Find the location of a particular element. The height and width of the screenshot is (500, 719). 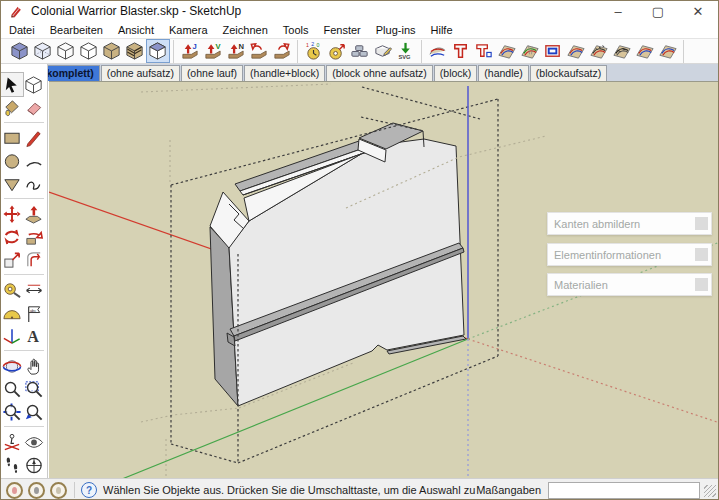

text-tool-icon: abc is located at coordinates (34, 312).